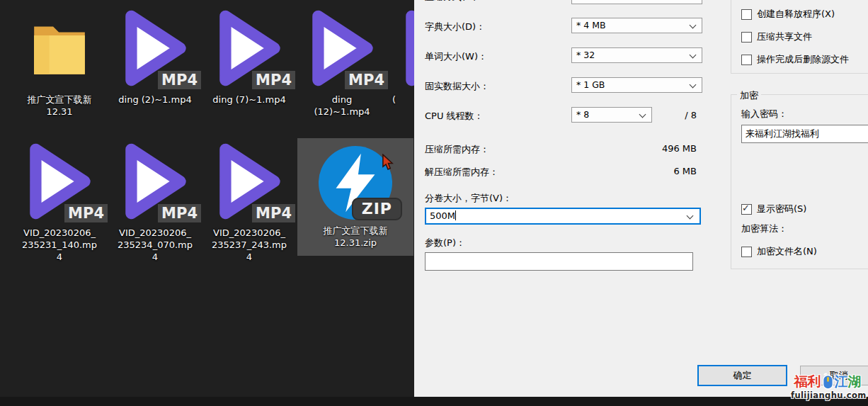 The width and height of the screenshot is (868, 406). I want to click on show-password-checkbox: 显示密码(S), so click(774, 209).